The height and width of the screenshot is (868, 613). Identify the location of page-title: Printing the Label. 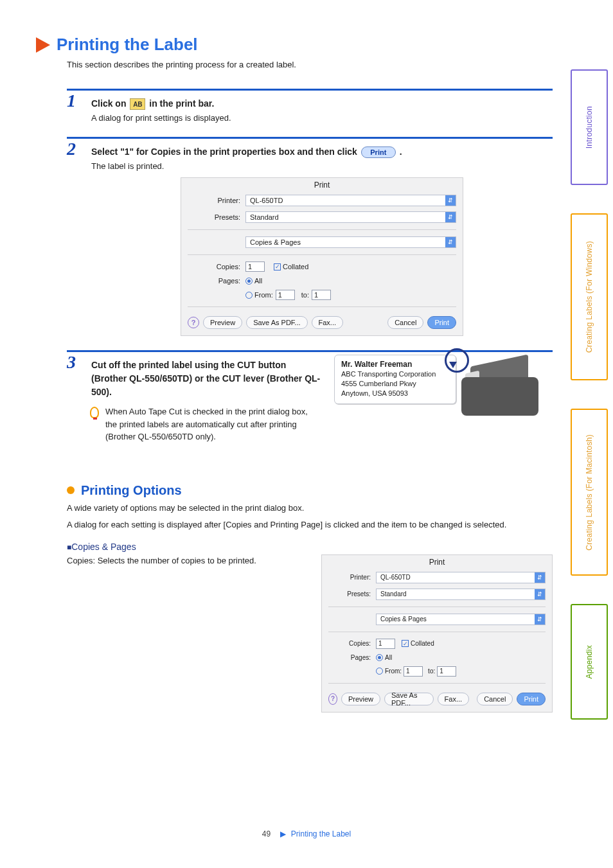
(127, 45).